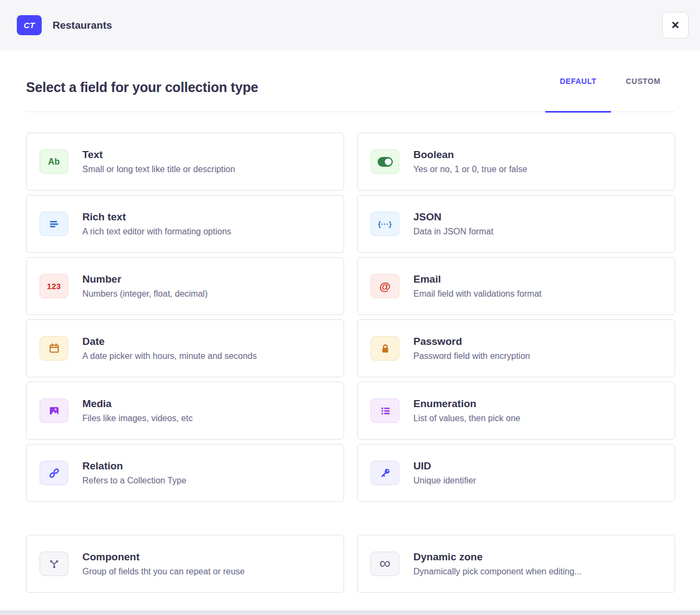  What do you see at coordinates (134, 466) in the screenshot?
I see `field-card-title: Relation` at bounding box center [134, 466].